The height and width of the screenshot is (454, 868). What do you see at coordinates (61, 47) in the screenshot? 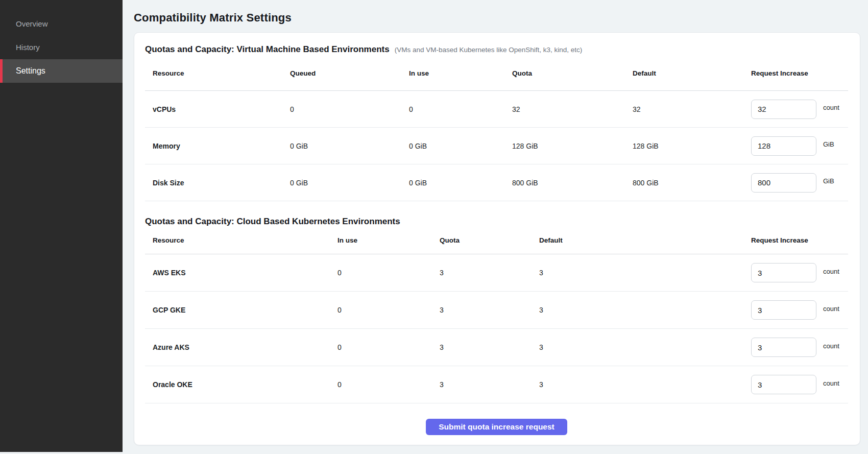
I see `sidebar-item-history: History` at bounding box center [61, 47].